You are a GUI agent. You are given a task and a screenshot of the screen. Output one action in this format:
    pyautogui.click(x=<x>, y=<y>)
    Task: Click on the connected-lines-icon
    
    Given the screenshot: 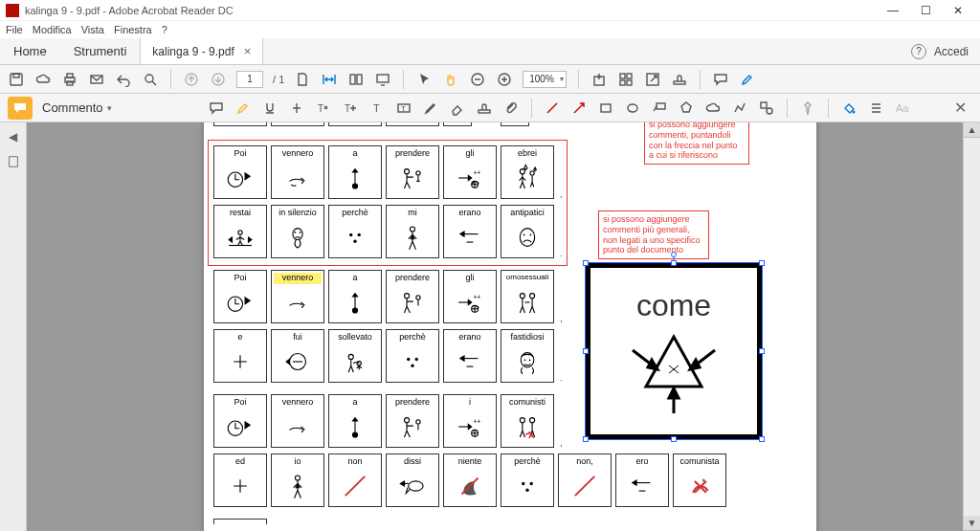 What is the action you would take?
    pyautogui.click(x=740, y=108)
    